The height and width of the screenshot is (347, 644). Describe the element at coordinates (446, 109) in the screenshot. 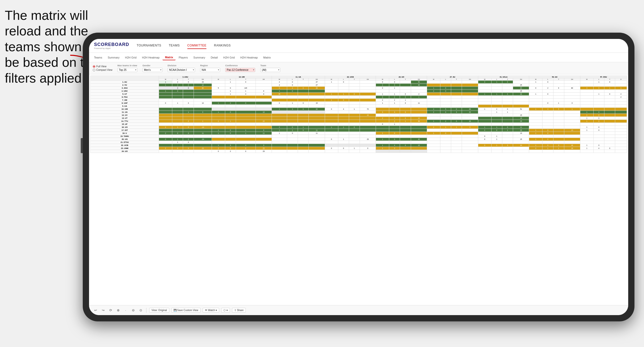

I see `matrix-cell: 5` at that location.